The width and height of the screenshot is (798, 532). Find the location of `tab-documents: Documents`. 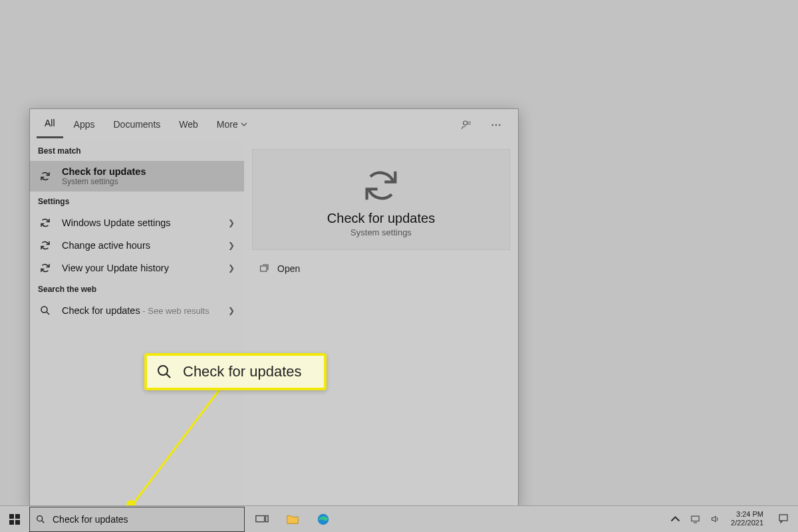

tab-documents: Documents is located at coordinates (137, 125).